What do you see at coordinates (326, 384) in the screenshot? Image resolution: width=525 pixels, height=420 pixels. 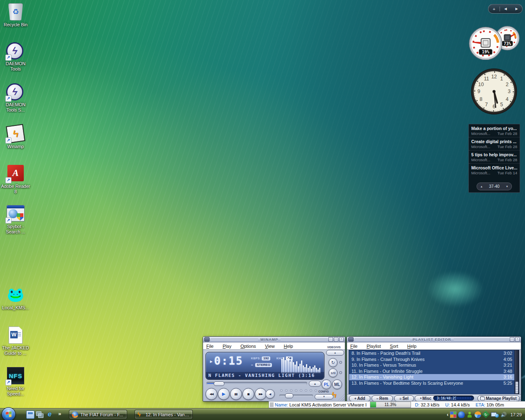 I see `playlist-toggle-button: PL` at bounding box center [326, 384].